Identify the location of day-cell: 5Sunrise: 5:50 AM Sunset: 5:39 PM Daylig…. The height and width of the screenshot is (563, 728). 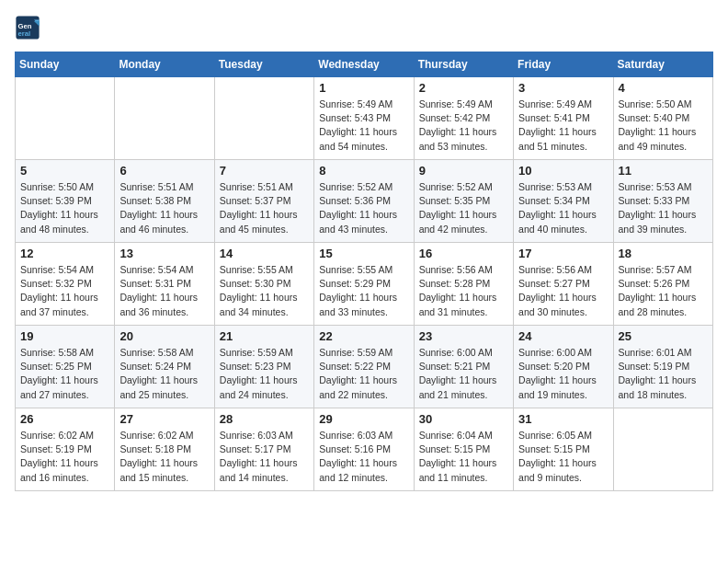
(65, 201).